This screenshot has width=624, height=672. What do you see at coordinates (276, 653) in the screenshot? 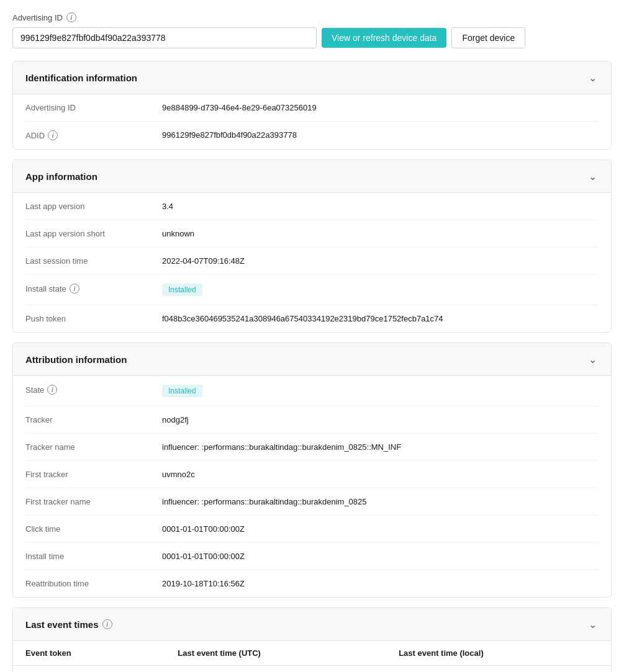
I see `last-event-utc-header: Last event time (UTC)` at bounding box center [276, 653].